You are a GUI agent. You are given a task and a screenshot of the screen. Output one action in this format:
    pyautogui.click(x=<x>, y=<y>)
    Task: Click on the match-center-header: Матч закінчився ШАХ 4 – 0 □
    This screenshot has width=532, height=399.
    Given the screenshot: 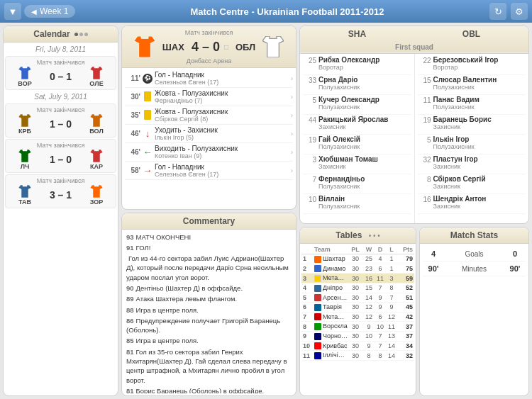 What is the action you would take?
    pyautogui.click(x=209, y=47)
    